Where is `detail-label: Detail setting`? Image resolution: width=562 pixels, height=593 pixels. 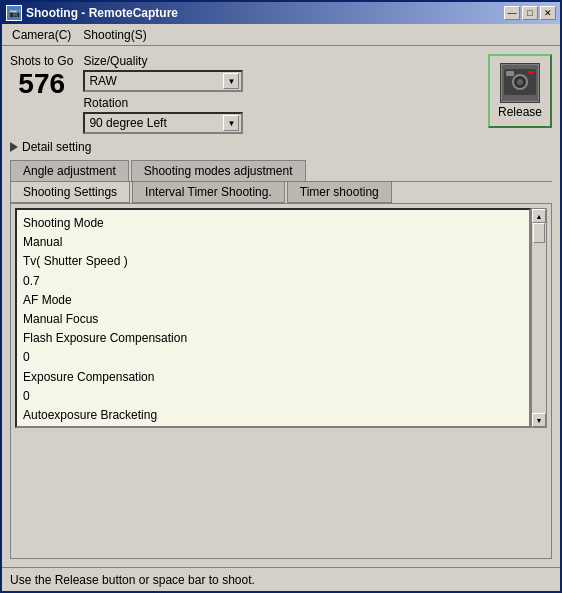 detail-label: Detail setting is located at coordinates (56, 147).